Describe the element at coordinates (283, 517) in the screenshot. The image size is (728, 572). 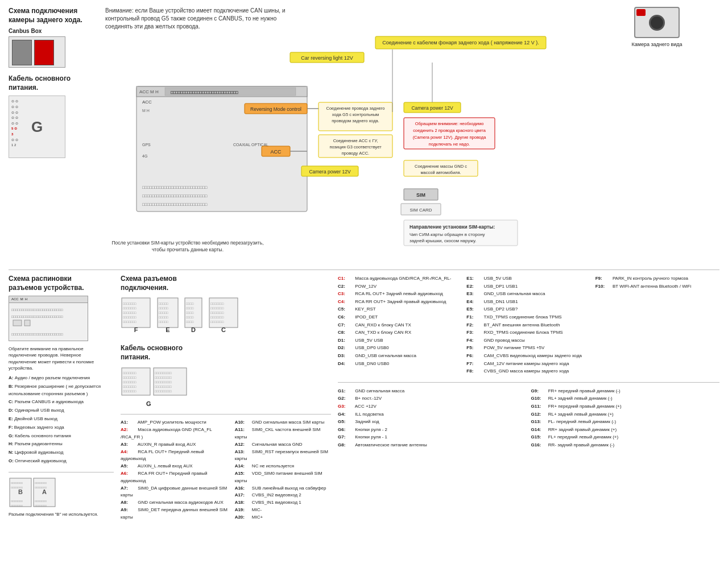
I see `a-pin-item: A20: MIC+` at that location.